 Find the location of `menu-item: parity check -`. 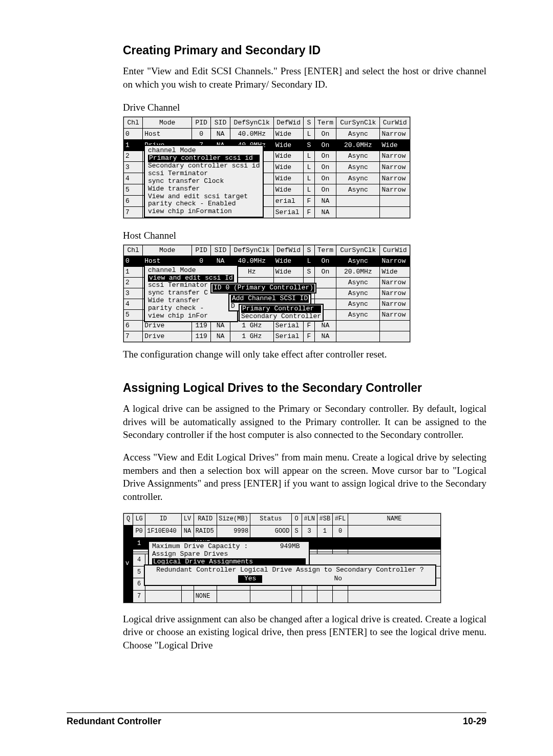

menu-item: parity check - is located at coordinates (191, 308).